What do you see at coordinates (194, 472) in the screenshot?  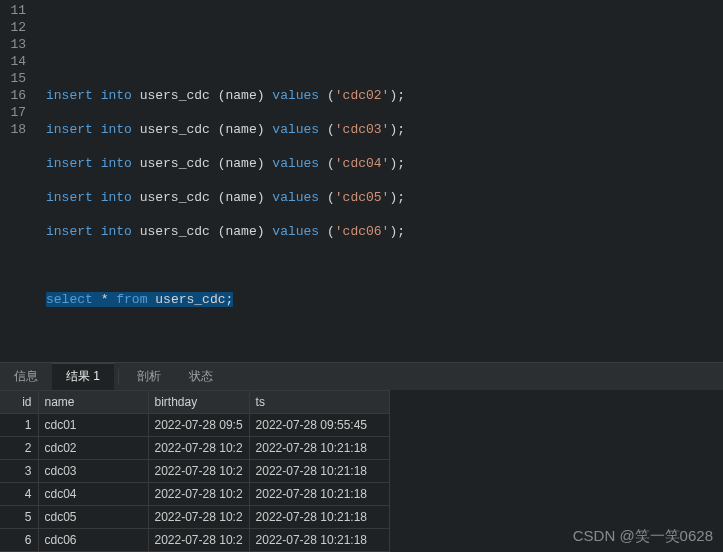 I see `table-row: 3cdc032022-07-28 10:22022-07-28 10:21:18` at bounding box center [194, 472].